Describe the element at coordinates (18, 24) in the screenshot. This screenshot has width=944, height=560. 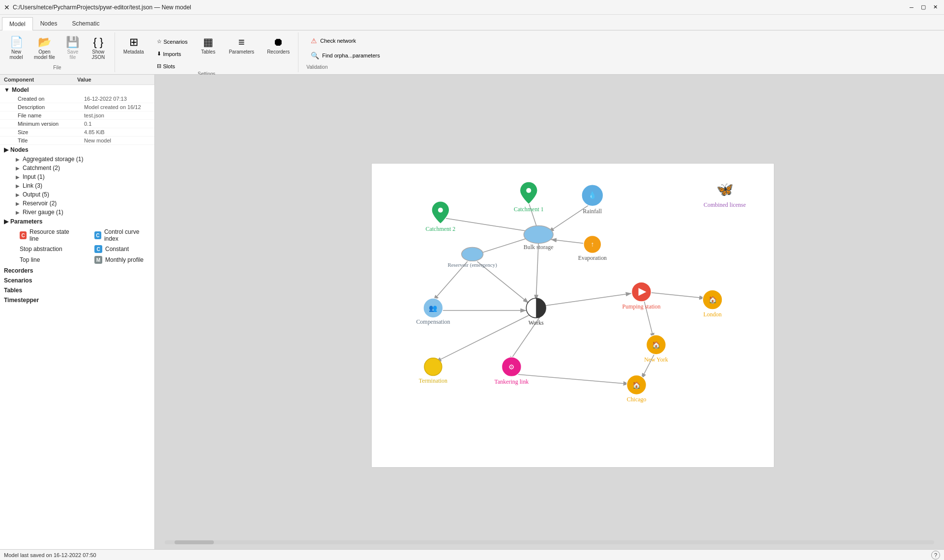
I see `tab-model: Model` at that location.